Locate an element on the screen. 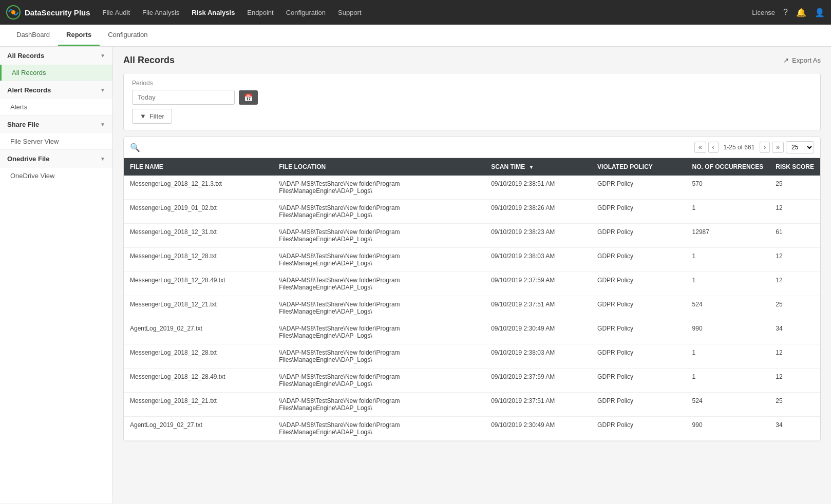 The image size is (831, 504). sidebar-item-onedrive-view: OneDrive View is located at coordinates (56, 176).